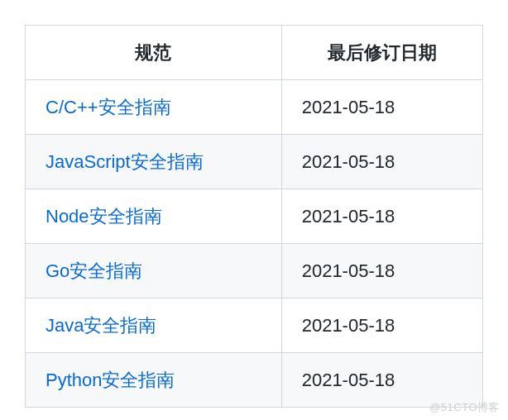  What do you see at coordinates (465, 408) in the screenshot?
I see `watermark: @51CTO博客` at bounding box center [465, 408].